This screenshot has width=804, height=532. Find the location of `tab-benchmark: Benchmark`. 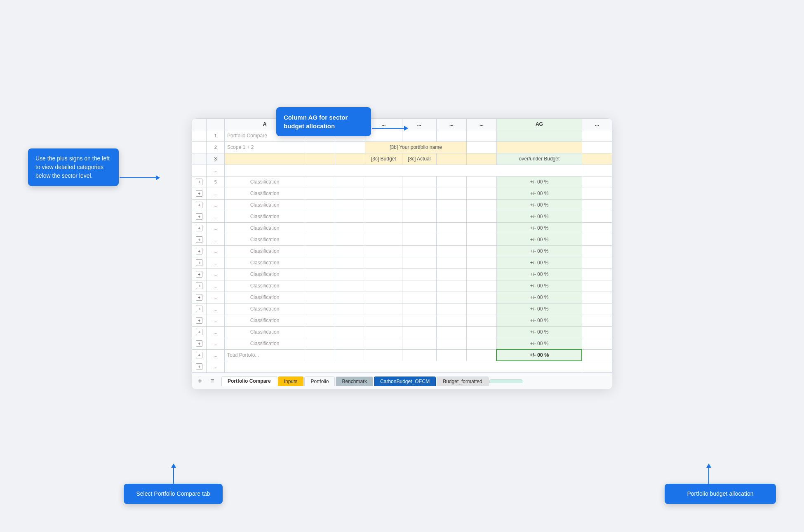

tab-benchmark: Benchmark is located at coordinates (355, 381).